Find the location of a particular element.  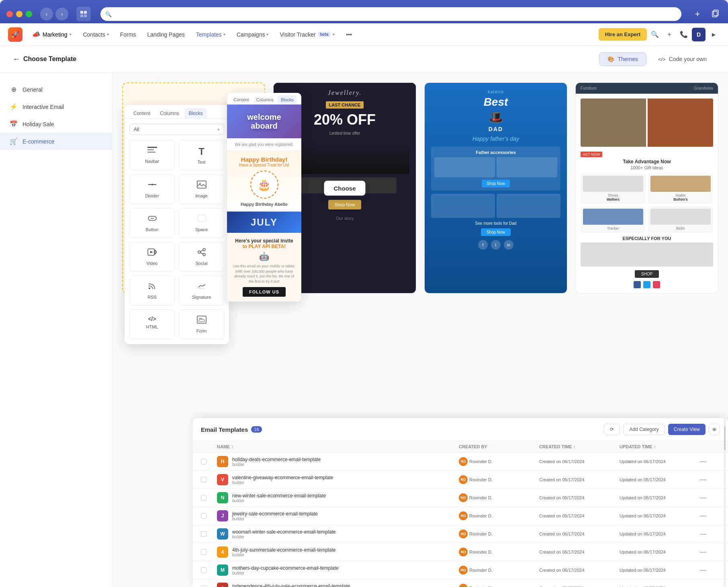

follow-us-btn: FOLLOW US is located at coordinates (264, 292).